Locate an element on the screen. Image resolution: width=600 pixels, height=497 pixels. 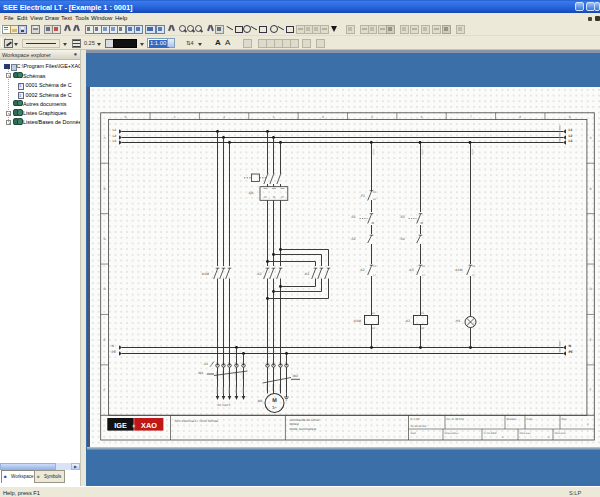
svg-text: 5 is located at coordinates (372, 117).